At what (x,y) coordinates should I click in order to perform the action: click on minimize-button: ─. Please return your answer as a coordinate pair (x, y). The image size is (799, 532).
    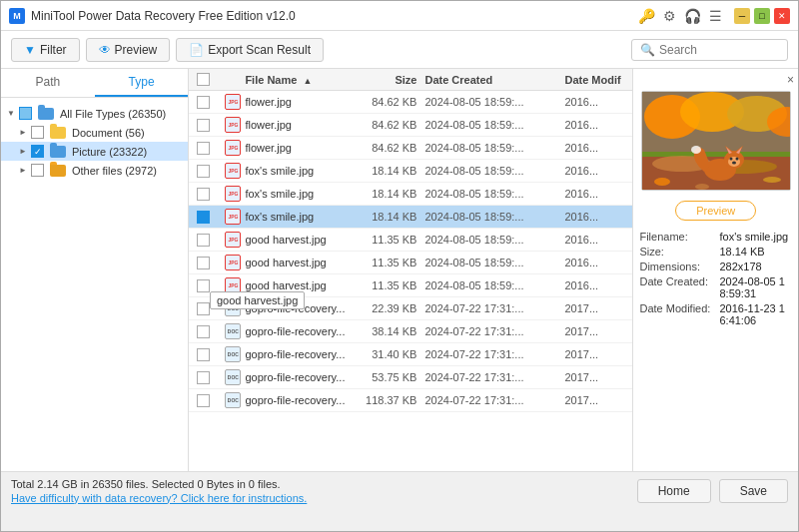
    Looking at the image, I should click on (742, 16).